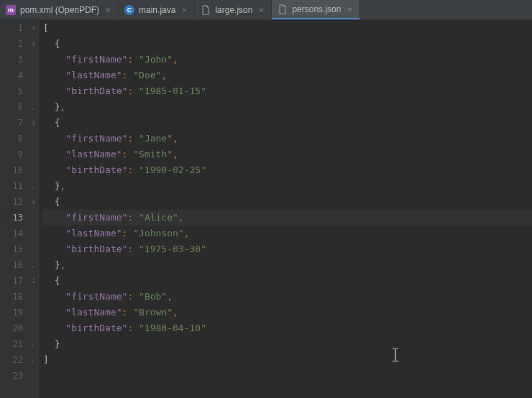 The width and height of the screenshot is (532, 398). Describe the element at coordinates (12, 344) in the screenshot. I see `line-number: 21` at that location.